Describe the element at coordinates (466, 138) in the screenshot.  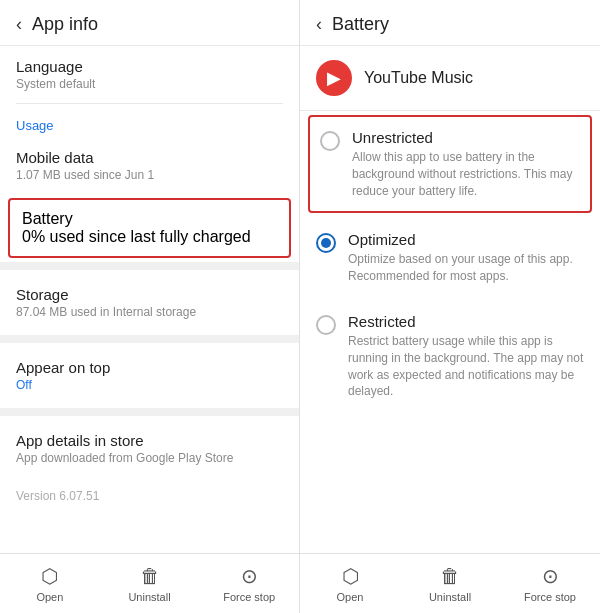
I see `unrestricted-title: Unrestricted` at that location.